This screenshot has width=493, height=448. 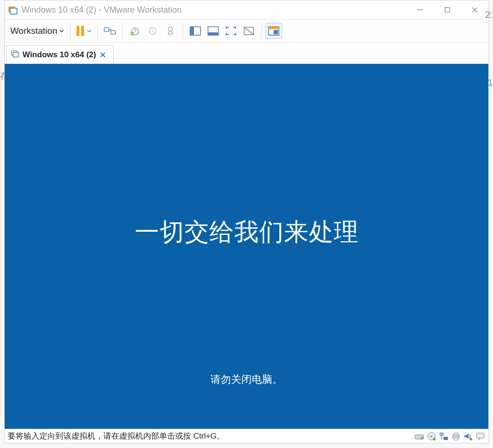 What do you see at coordinates (37, 31) in the screenshot?
I see `workstation-menu-button: Workstation` at bounding box center [37, 31].